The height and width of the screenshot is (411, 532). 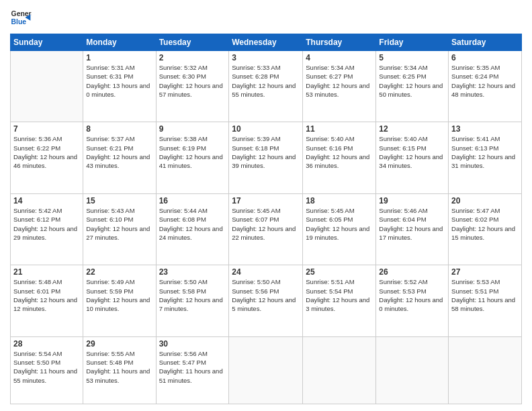 I want to click on day-info: Sunrise: 5:48 AMSunset: 6:01 PMDaylight:…, so click(x=47, y=295).